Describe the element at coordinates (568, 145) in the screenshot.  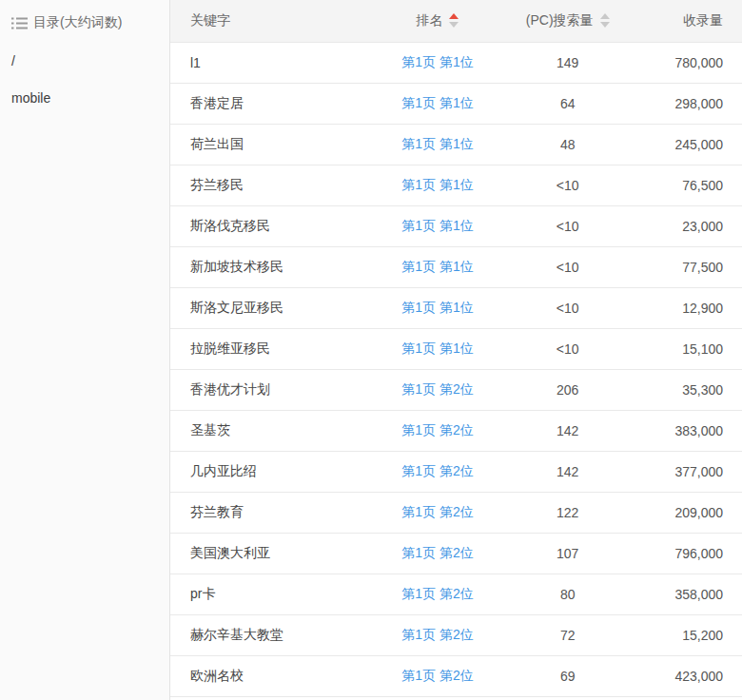
I see `pc-search-volume-cell: 48` at that location.